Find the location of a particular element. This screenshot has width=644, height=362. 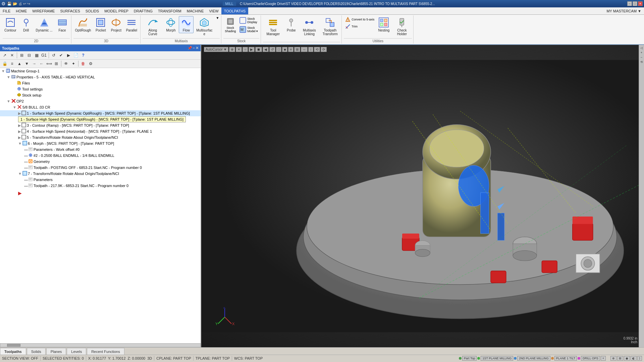

menu-file: FILE is located at coordinates (7, 11).